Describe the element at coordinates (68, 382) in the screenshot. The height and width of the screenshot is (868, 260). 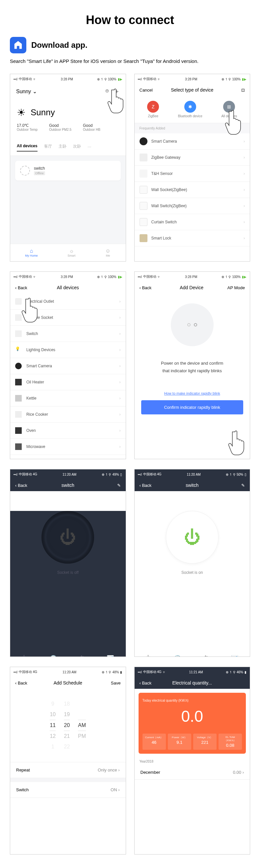
I see `row-oil-heater: Oil Heater›` at that location.